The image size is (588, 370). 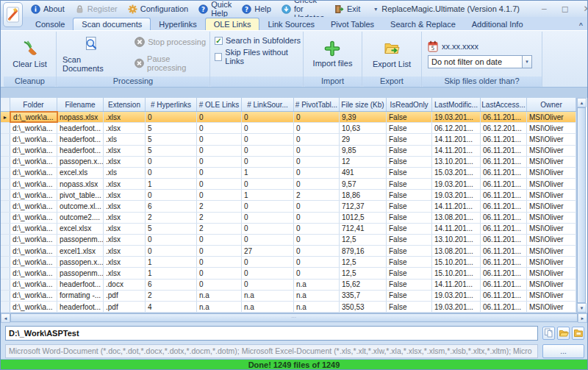 What do you see at coordinates (6, 318) in the screenshot?
I see `scroll-left-icon: ◄` at bounding box center [6, 318].